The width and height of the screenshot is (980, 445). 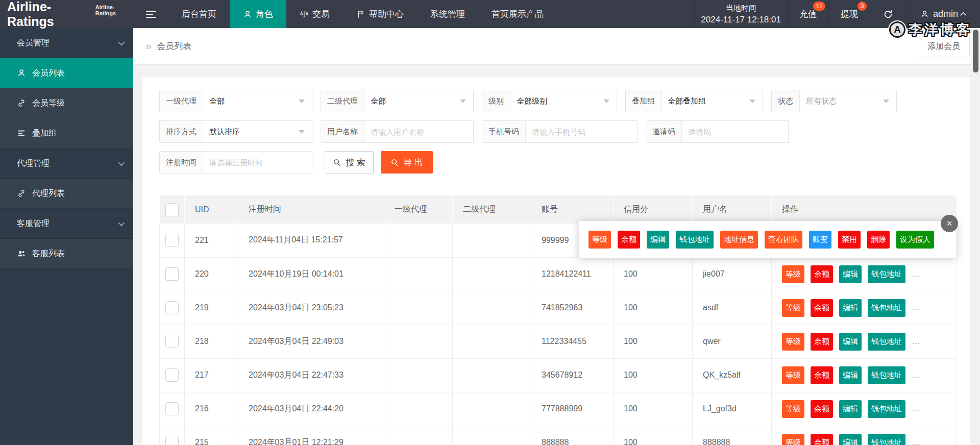 What do you see at coordinates (260, 162) in the screenshot?
I see `reg-time-input` at bounding box center [260, 162].